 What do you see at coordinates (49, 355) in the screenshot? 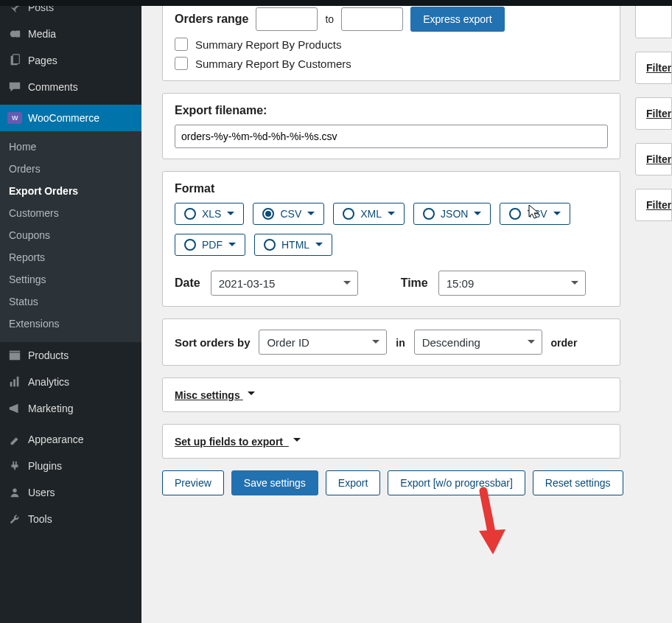
I see `sidebar-item-label: Products` at bounding box center [49, 355].